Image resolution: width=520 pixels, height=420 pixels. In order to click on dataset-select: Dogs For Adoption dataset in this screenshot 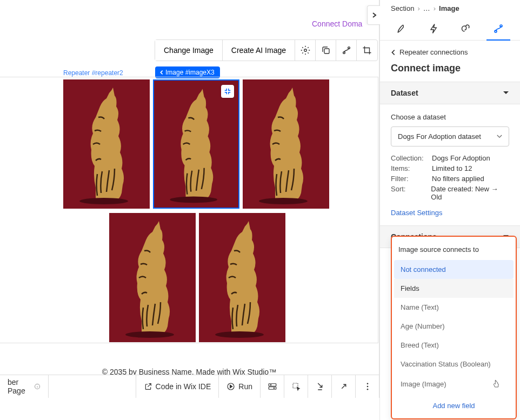, I will do `click(450, 136)`.